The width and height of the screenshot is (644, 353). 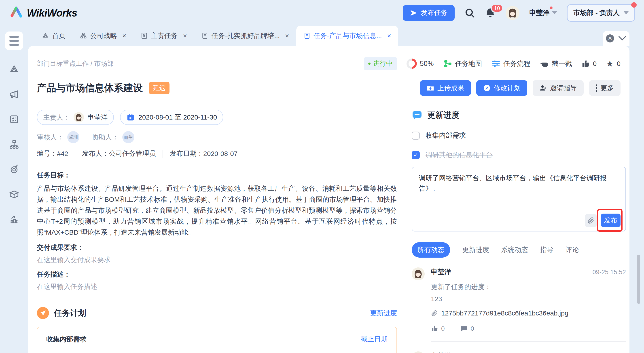 What do you see at coordinates (103, 36) in the screenshot?
I see `tab-company-strategy: 公司战略 ×` at bounding box center [103, 36].